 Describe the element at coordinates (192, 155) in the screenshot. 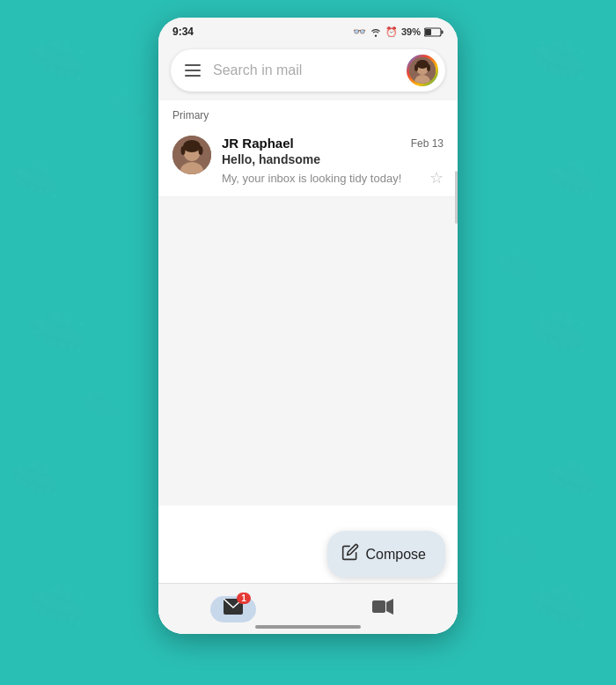

I see `email-avatar` at that location.